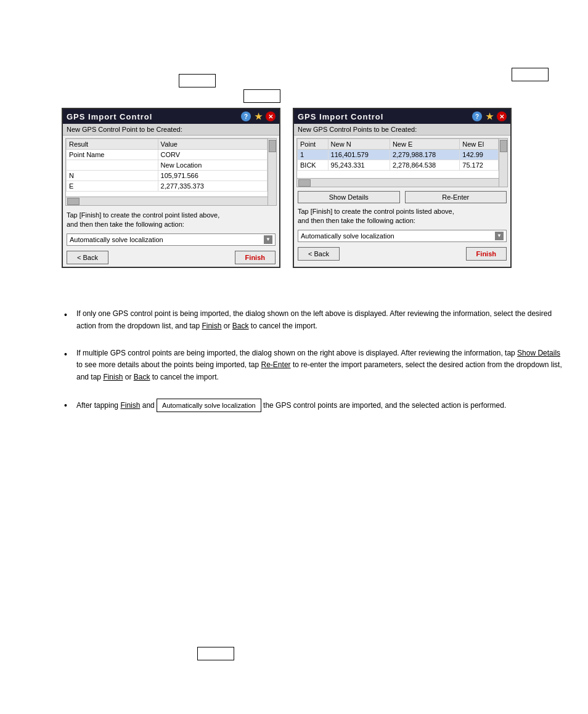  Describe the element at coordinates (402, 217) in the screenshot. I see `dialog2-instruction: Tap [Finish] to create the control point…` at that location.